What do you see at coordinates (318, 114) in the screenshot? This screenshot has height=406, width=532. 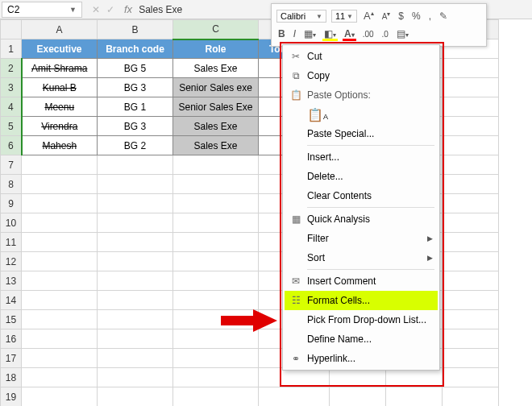 I see `paste-clipboard-icon: 📋A` at bounding box center [318, 114].